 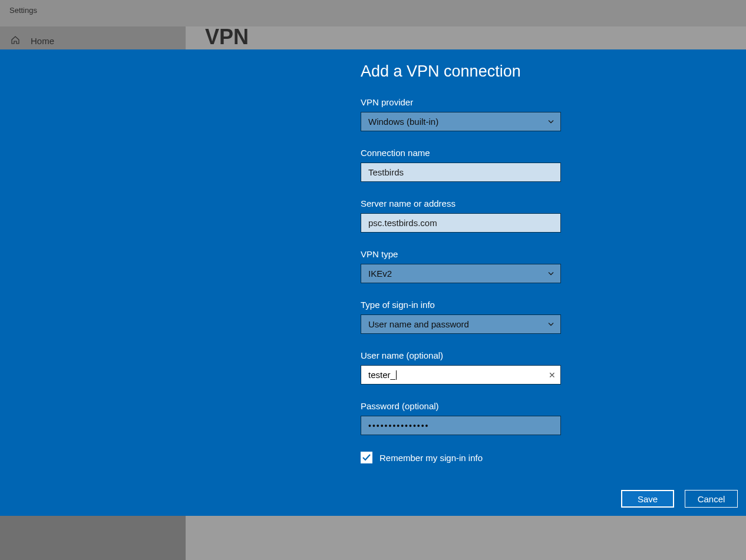 What do you see at coordinates (461, 254) in the screenshot?
I see `vpn-type-label: VPN type` at bounding box center [461, 254].